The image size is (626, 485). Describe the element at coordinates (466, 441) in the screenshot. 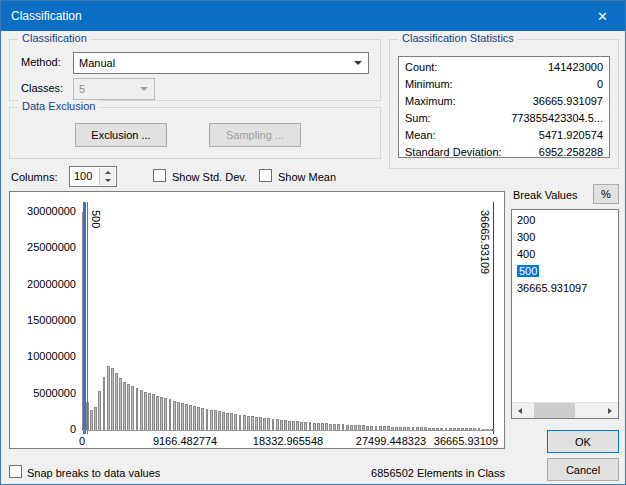

I see `x-axis-label: 36665.93109` at that location.